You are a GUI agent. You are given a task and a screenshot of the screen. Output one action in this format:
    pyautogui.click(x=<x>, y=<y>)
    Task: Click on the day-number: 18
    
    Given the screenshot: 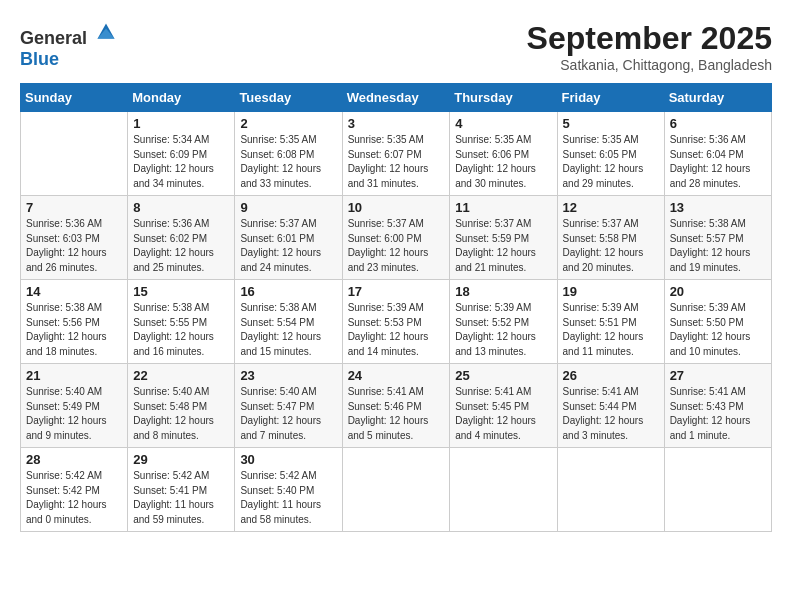 What is the action you would take?
    pyautogui.click(x=503, y=292)
    